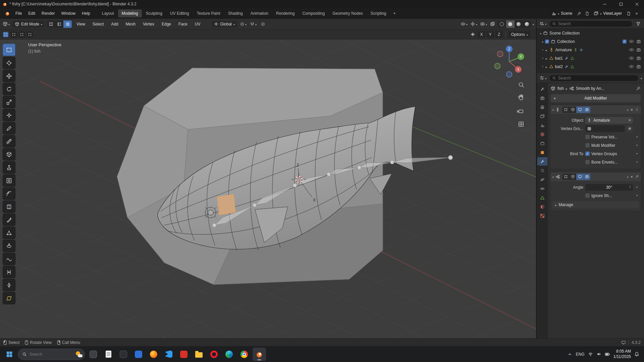 The width and height of the screenshot is (644, 362). Describe the element at coordinates (542, 125) in the screenshot. I see `tab-scene` at that location.